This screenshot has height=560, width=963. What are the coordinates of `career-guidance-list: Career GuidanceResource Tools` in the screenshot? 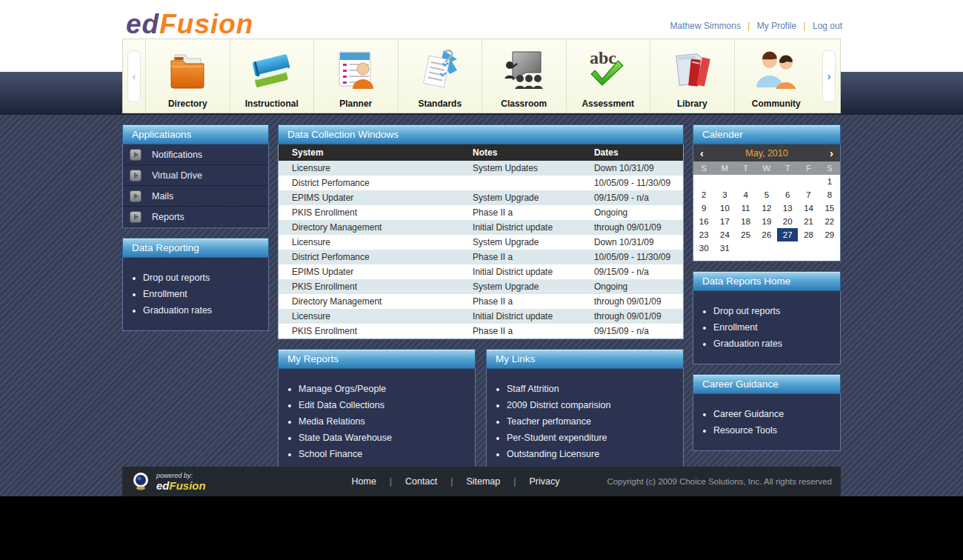 It's located at (767, 422).